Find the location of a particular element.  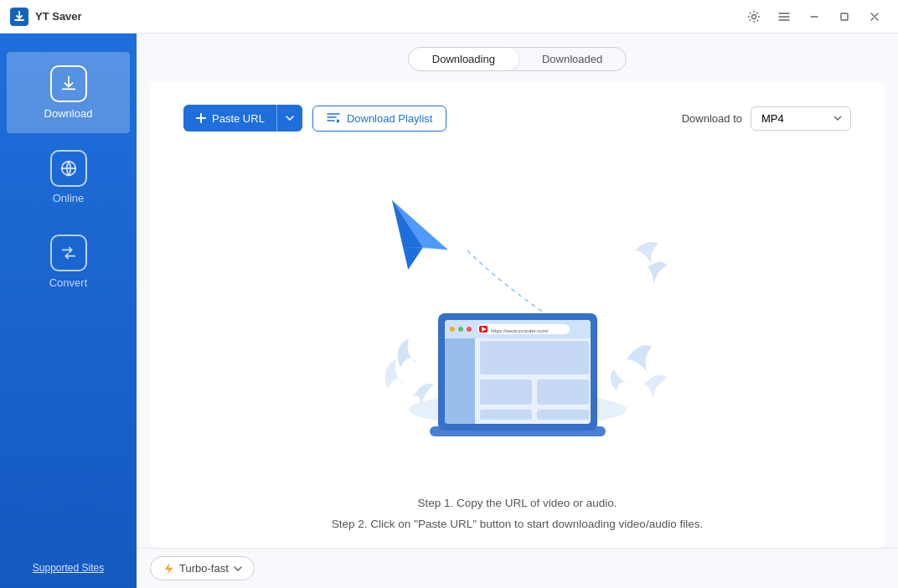

paste-url-main: Paste URL is located at coordinates (230, 119).